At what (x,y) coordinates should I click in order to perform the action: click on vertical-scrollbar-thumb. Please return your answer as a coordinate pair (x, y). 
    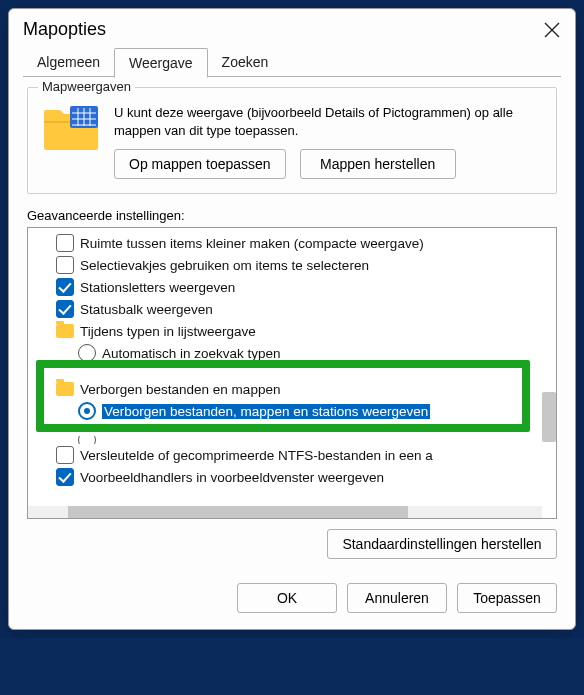
    Looking at the image, I should click on (549, 417).